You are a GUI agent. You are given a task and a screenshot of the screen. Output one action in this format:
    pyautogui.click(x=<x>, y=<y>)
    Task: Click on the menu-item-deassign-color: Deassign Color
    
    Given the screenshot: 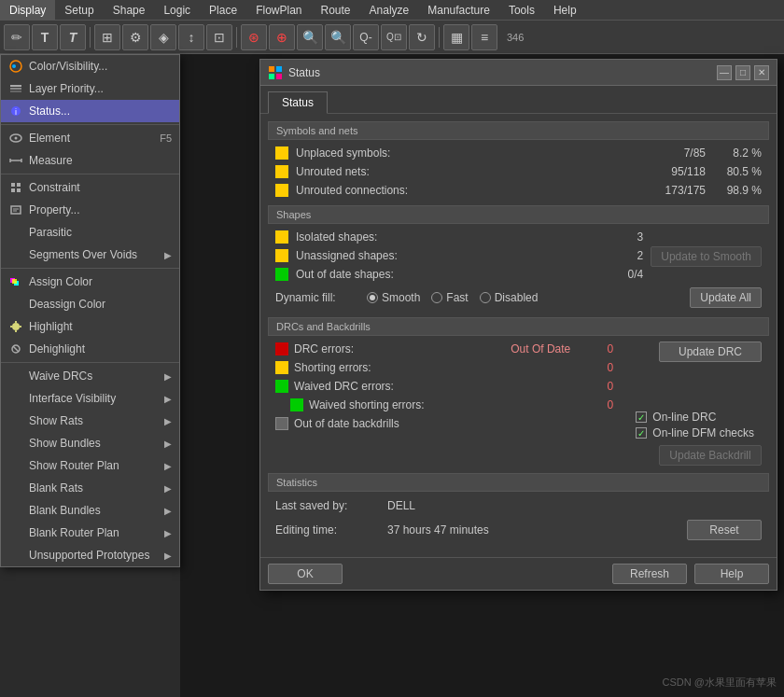 What is the action you would take?
    pyautogui.click(x=90, y=304)
    